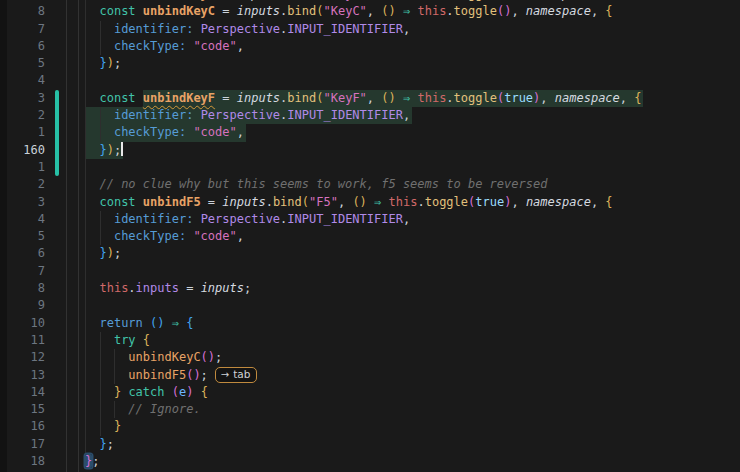 The width and height of the screenshot is (740, 472). I want to click on code-line-text: }, so click(103, 426).